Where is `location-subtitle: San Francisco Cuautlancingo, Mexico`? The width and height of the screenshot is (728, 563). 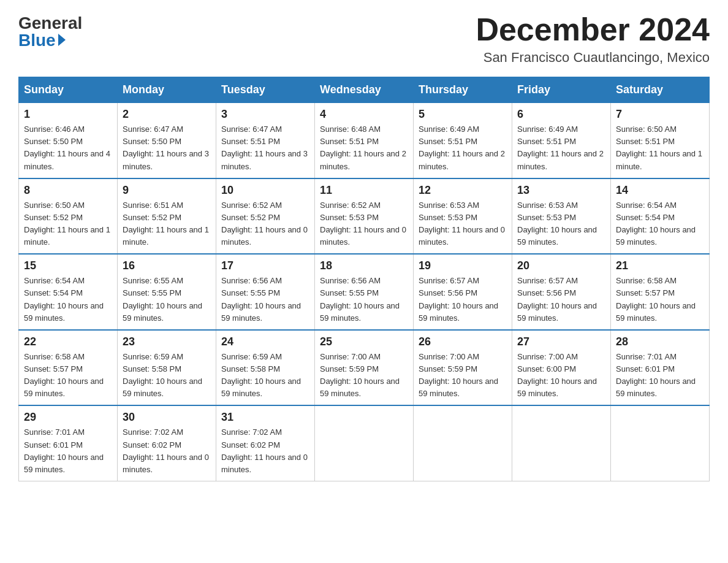 location-subtitle: San Francisco Cuautlancingo, Mexico is located at coordinates (593, 58).